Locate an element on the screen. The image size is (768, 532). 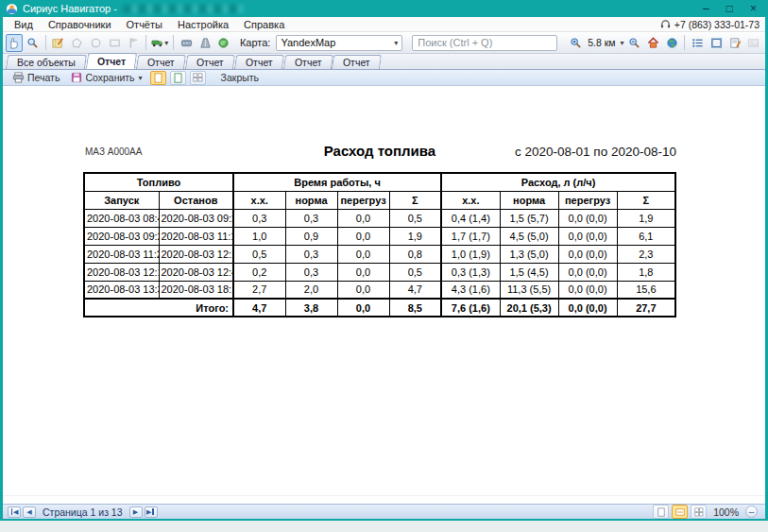
circle-icon is located at coordinates (96, 43).